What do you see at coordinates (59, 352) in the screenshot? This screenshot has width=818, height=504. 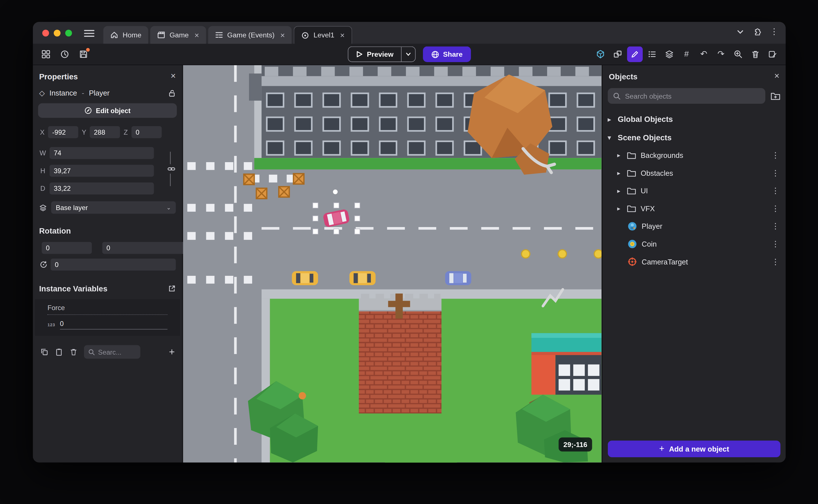 I see `paste-icon` at bounding box center [59, 352].